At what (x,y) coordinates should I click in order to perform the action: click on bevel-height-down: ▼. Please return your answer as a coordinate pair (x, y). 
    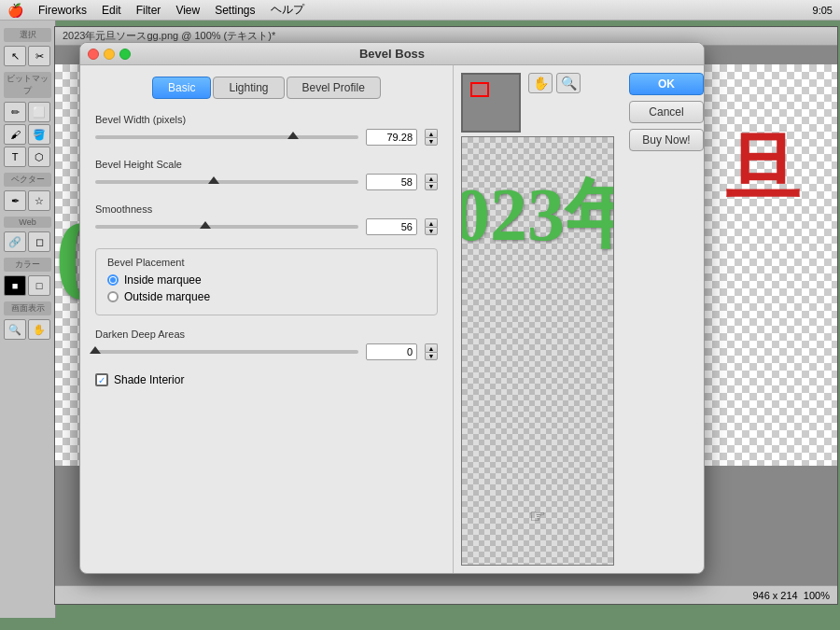
    Looking at the image, I should click on (431, 187).